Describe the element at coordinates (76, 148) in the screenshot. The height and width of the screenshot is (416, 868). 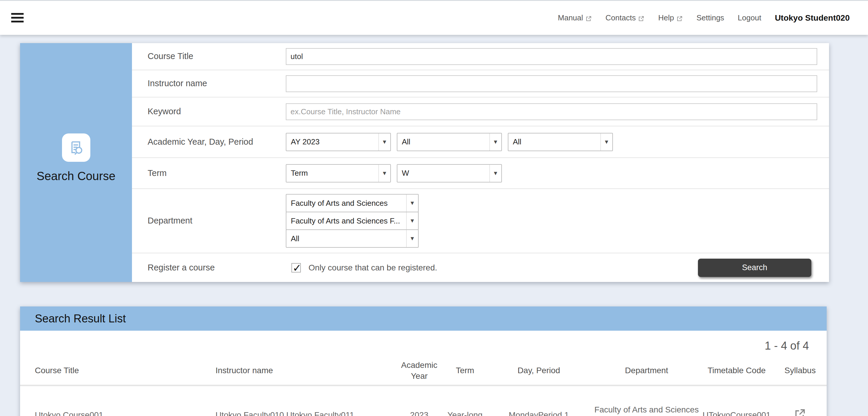
I see `document-search-icon` at that location.